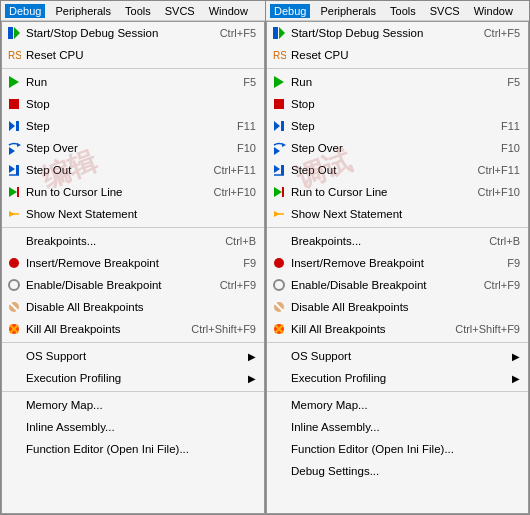  What do you see at coordinates (133, 342) in the screenshot?
I see `sep3` at bounding box center [133, 342].